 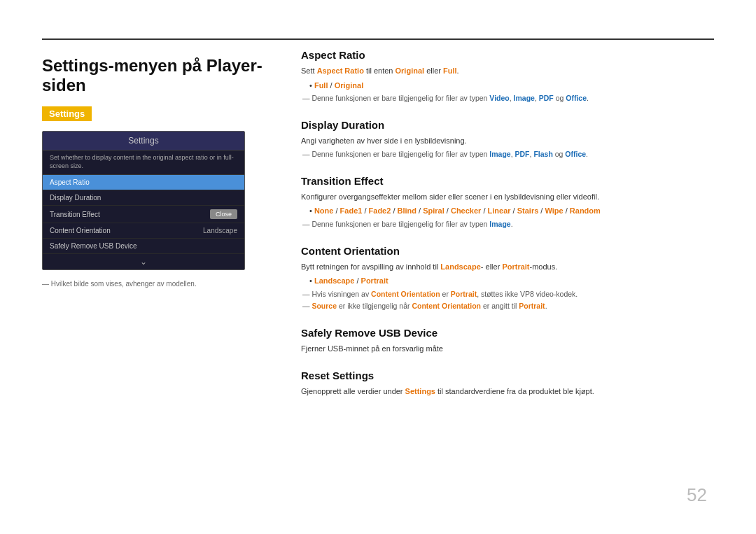 What do you see at coordinates (697, 496) in the screenshot?
I see `page-number: 52` at bounding box center [697, 496].